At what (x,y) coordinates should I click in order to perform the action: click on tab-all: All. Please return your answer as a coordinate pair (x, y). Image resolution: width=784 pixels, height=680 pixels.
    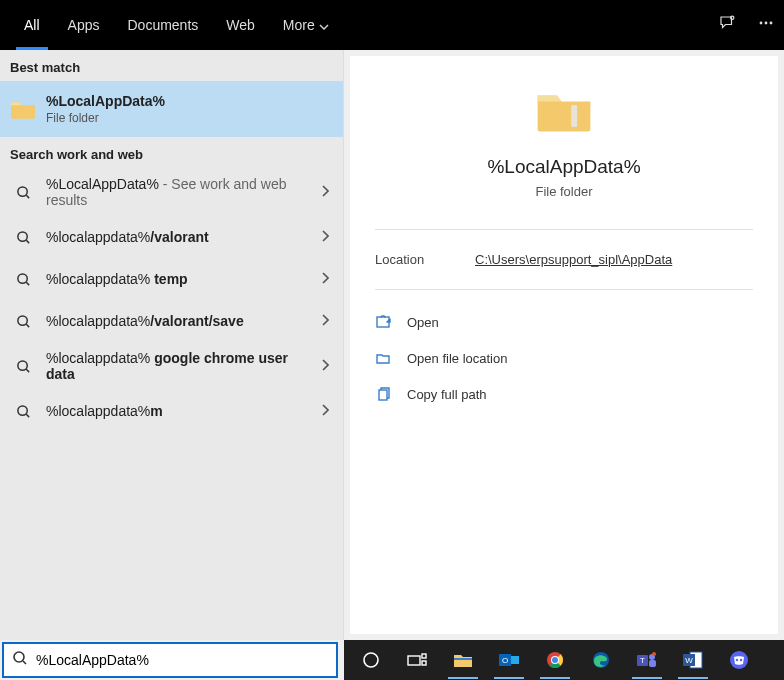
    Looking at the image, I should click on (32, 25).